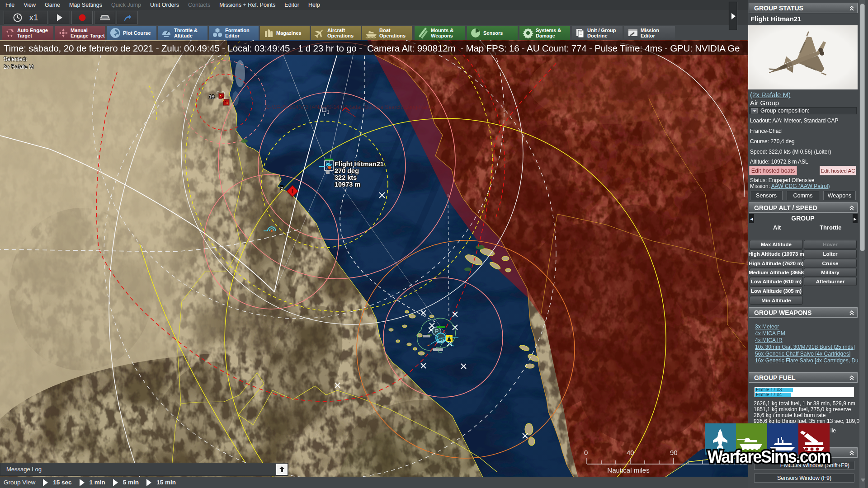 Image resolution: width=868 pixels, height=488 pixels. What do you see at coordinates (628, 470) in the screenshot?
I see `svg-text: Nautical miles` at bounding box center [628, 470].